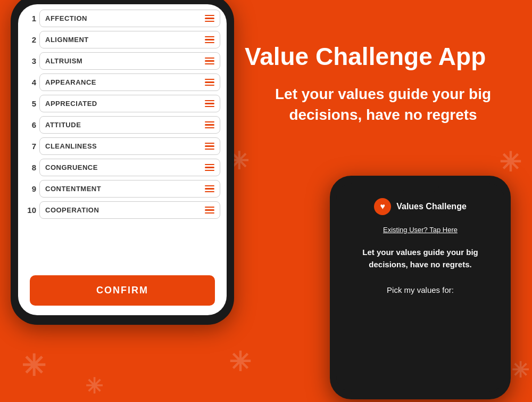 The width and height of the screenshot is (532, 402). Describe the element at coordinates (122, 103) in the screenshot. I see `list-item: 5APPRECIATED` at that location.